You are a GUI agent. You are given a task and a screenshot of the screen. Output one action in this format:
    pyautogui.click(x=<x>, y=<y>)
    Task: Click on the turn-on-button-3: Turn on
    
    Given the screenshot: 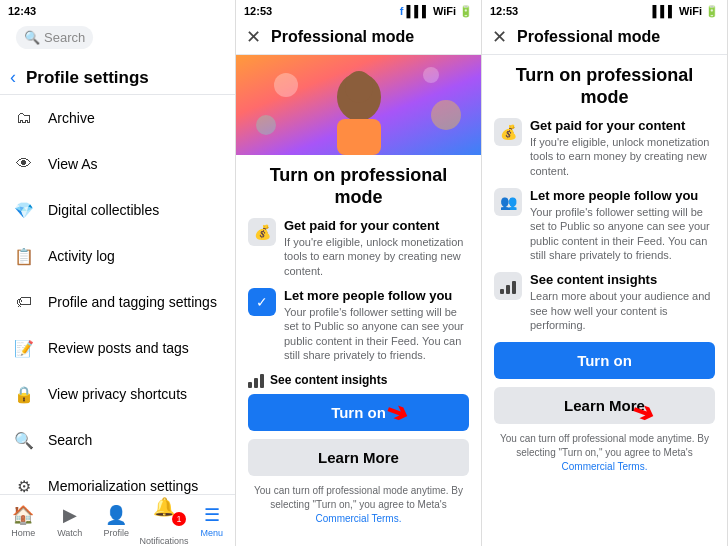 What is the action you would take?
    pyautogui.click(x=604, y=360)
    